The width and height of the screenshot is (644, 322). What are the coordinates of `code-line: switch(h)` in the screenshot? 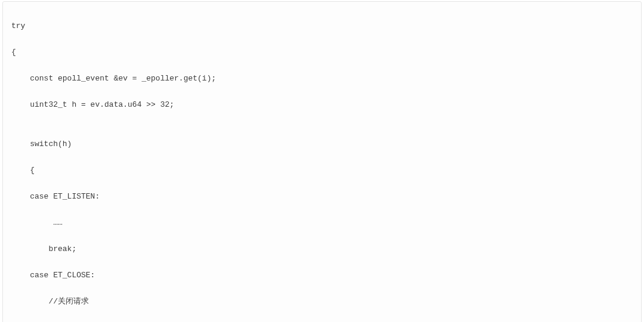 It's located at (322, 144).